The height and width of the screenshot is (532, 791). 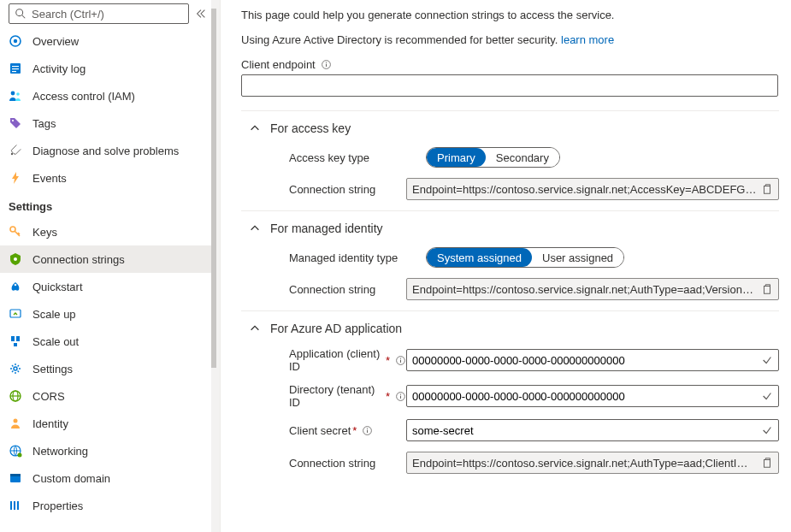 I want to click on sidebar-item-connection-strings: Connection strings, so click(x=106, y=259).